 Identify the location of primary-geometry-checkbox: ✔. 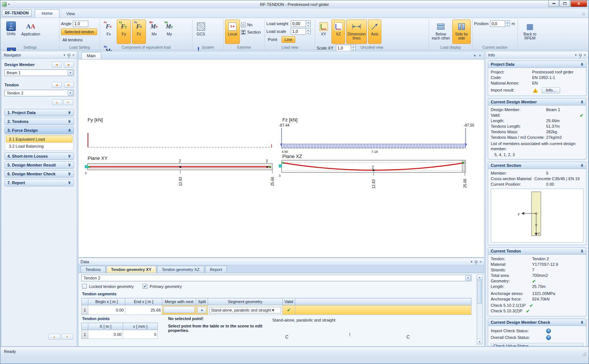
(145, 286).